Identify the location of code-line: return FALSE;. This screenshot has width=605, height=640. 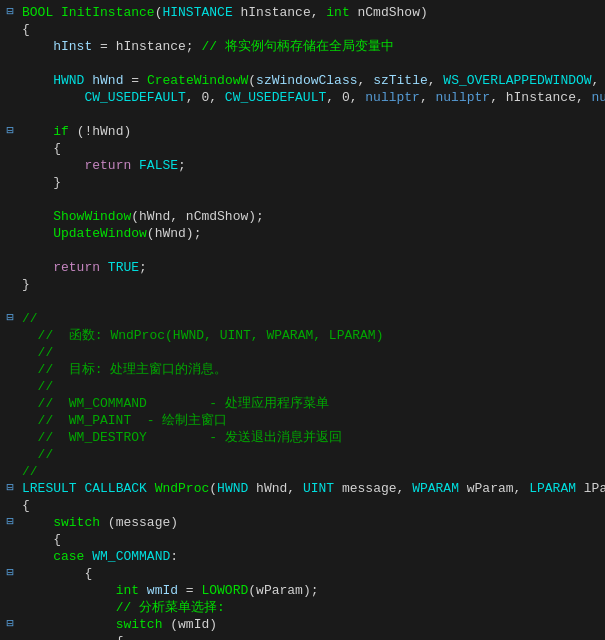
(302, 166).